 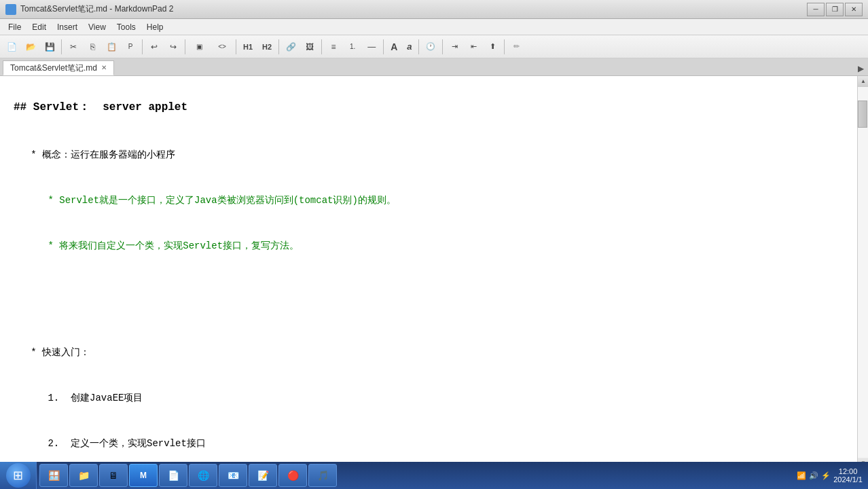 What do you see at coordinates (92, 47) in the screenshot?
I see `copy-button: ⎘` at bounding box center [92, 47].